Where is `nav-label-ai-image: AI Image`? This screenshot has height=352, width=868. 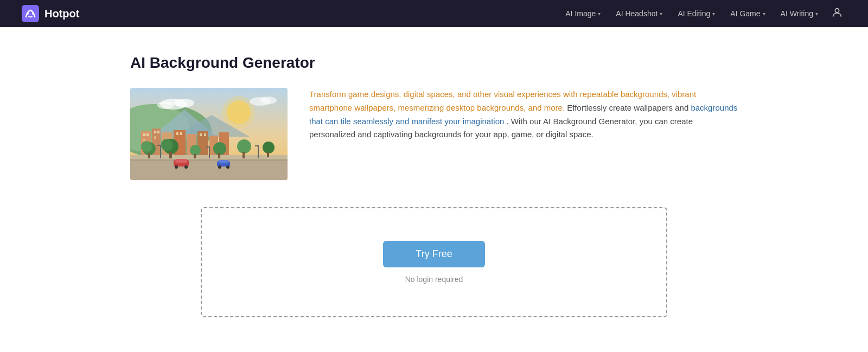 nav-label-ai-image: AI Image is located at coordinates (580, 14).